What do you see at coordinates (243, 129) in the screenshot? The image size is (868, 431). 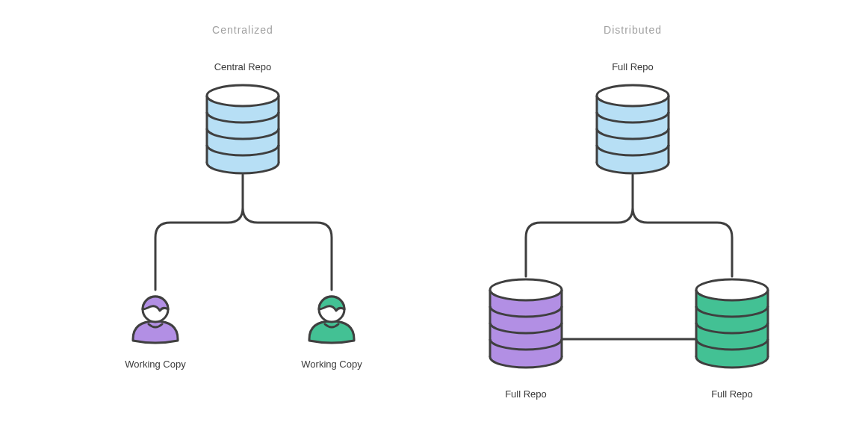 I see `central-repo-icon` at bounding box center [243, 129].